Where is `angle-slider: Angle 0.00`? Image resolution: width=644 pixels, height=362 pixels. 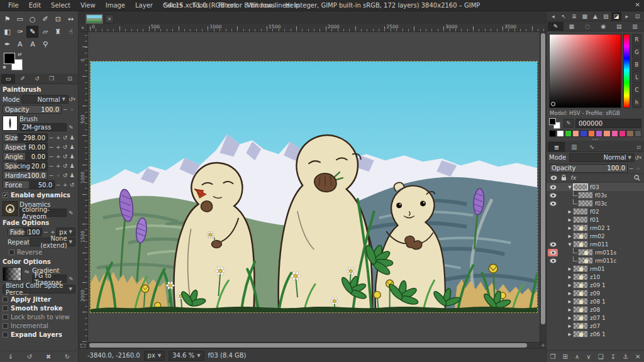 angle-slider: Angle 0.00 is located at coordinates (25, 156).